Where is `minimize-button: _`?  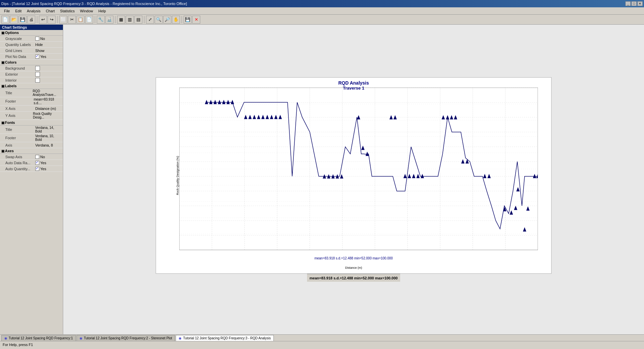 minimize-button: _ is located at coordinates (628, 4).